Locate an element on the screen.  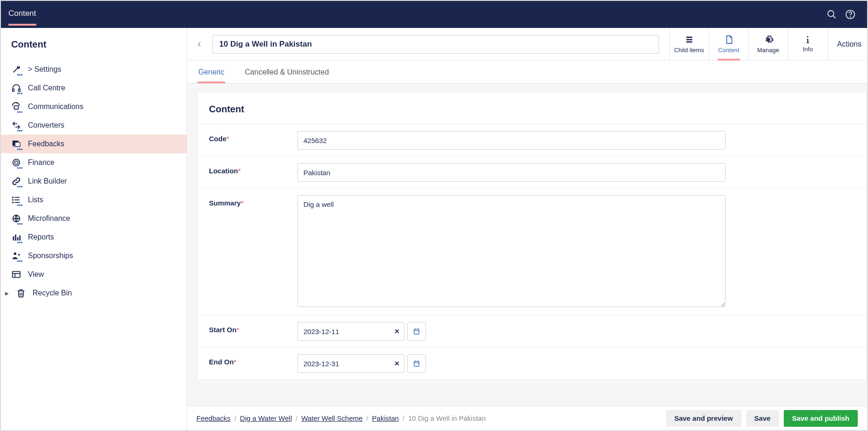
breadcrumb-link: Dig a Water Well is located at coordinates (266, 418).